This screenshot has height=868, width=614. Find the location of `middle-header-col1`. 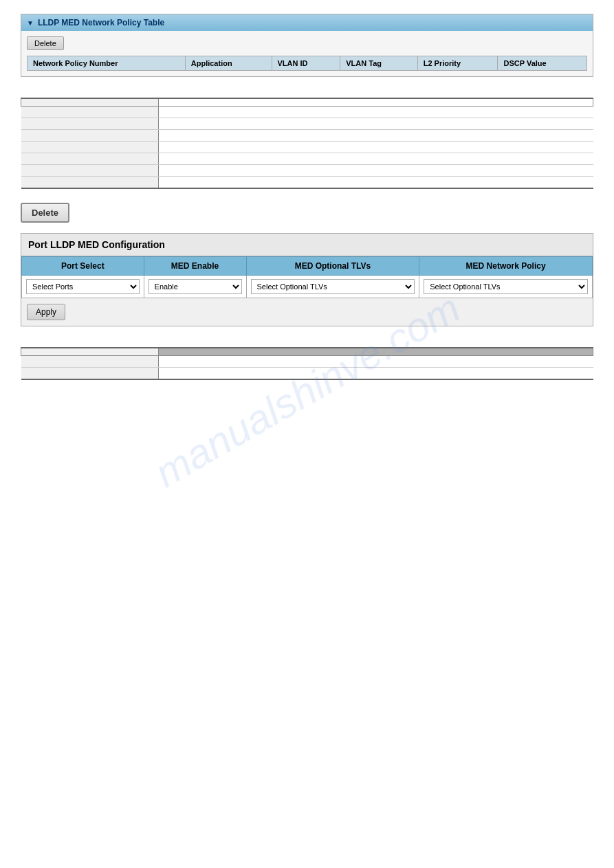

middle-header-col1 is located at coordinates (90, 102).